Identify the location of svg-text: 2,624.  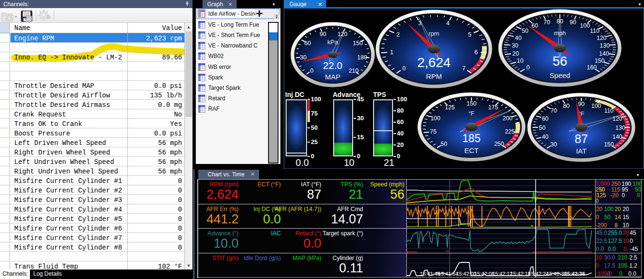
(434, 63).